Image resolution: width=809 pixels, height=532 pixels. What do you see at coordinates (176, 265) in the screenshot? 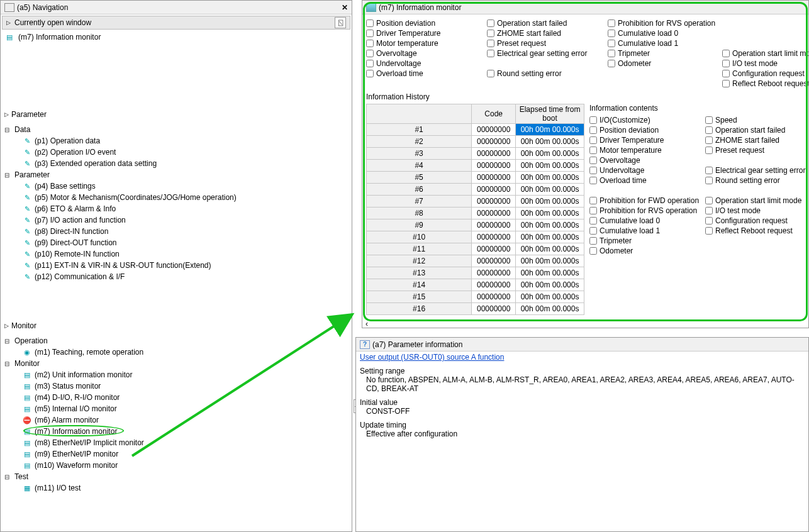
I see `tree-item: ✎(p11) EXT-IN & VIR-IN & USR-OUT functio…` at bounding box center [176, 265].